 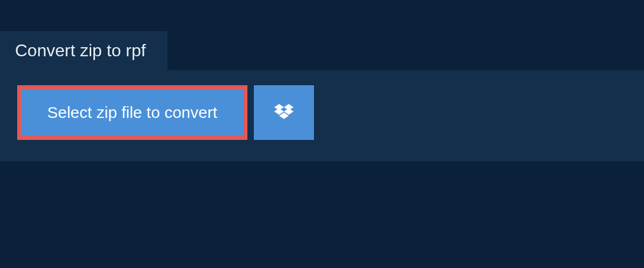 I want to click on dropbox-icon, so click(x=284, y=113).